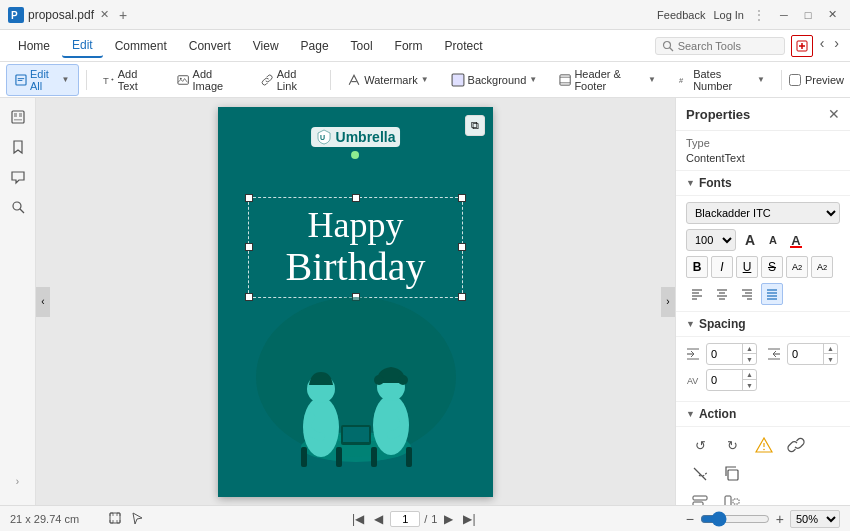 The image size is (850, 531). What do you see at coordinates (724, 354) in the screenshot?
I see `spacing-indent-input` at bounding box center [724, 354].